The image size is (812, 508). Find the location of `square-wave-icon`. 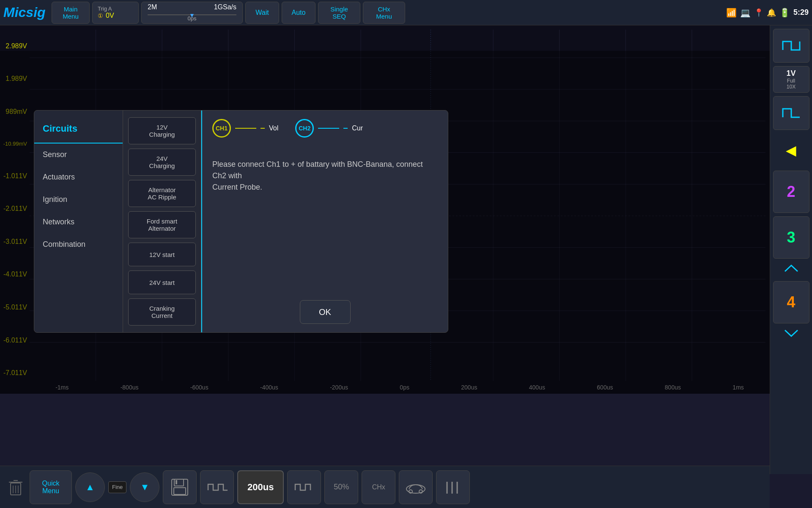

square-wave-icon is located at coordinates (791, 113).